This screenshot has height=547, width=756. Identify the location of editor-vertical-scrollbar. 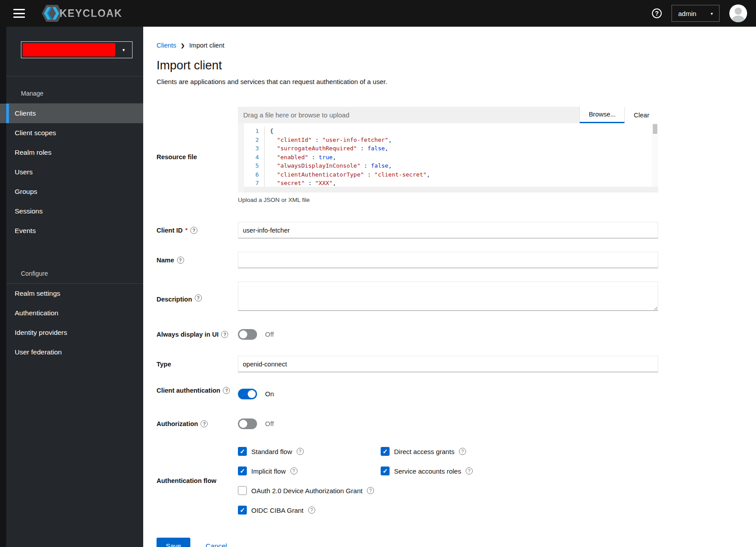
(655, 155).